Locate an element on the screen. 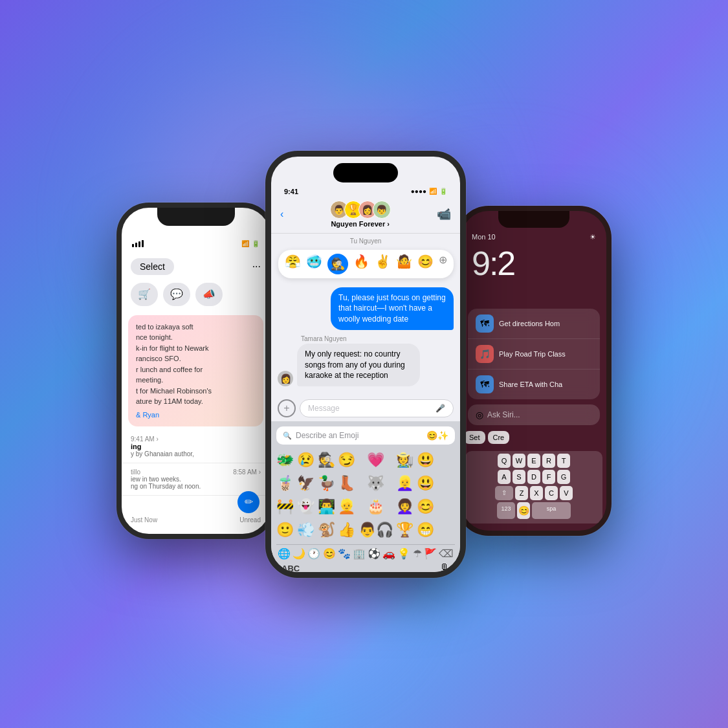 This screenshot has width=728, height=728. emoji-coder: 👨‍💻 is located at coordinates (326, 507).